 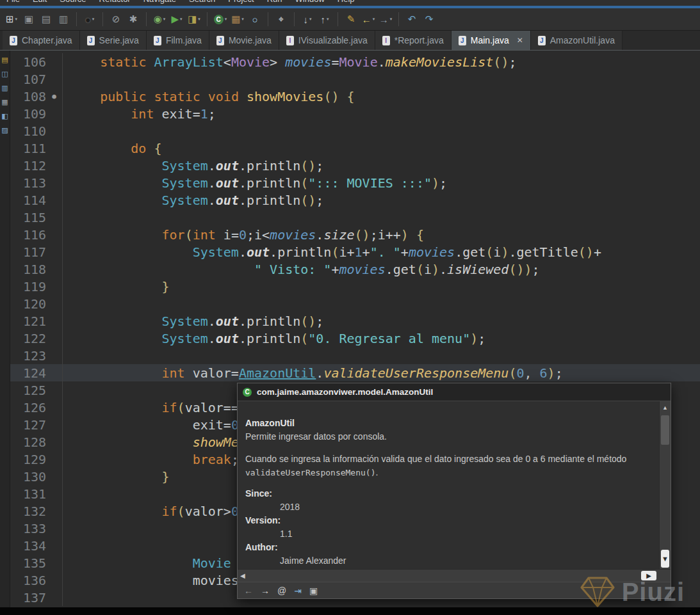 What do you see at coordinates (4, 60) in the screenshot?
I see `minimized-view-package-explorer: ▤` at bounding box center [4, 60].